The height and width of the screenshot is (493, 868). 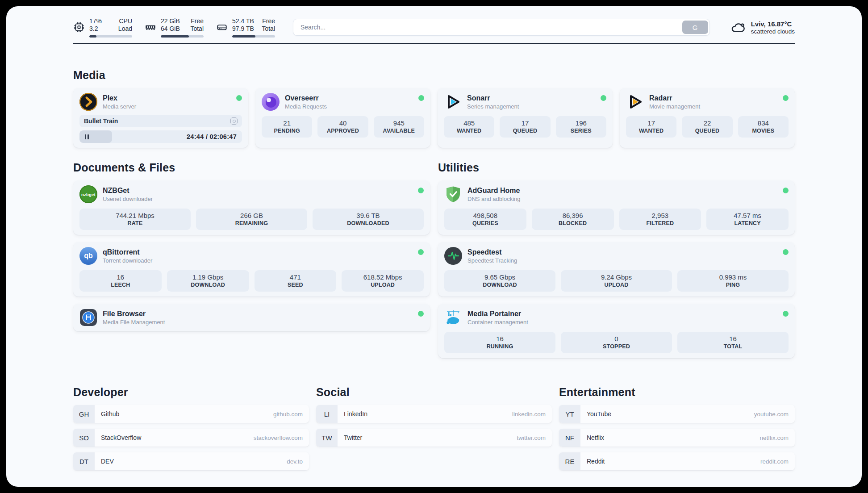 What do you see at coordinates (368, 215) in the screenshot?
I see `stat-value: 39.6 TB` at bounding box center [368, 215].